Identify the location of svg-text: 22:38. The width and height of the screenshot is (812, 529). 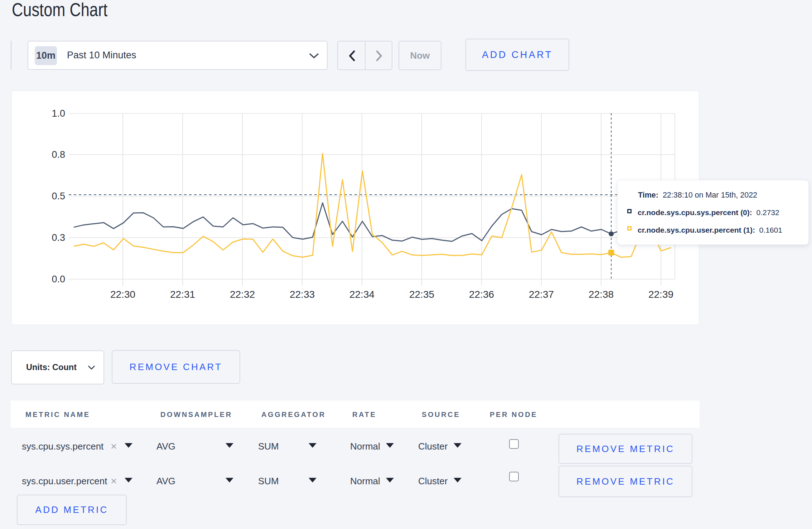
(601, 294).